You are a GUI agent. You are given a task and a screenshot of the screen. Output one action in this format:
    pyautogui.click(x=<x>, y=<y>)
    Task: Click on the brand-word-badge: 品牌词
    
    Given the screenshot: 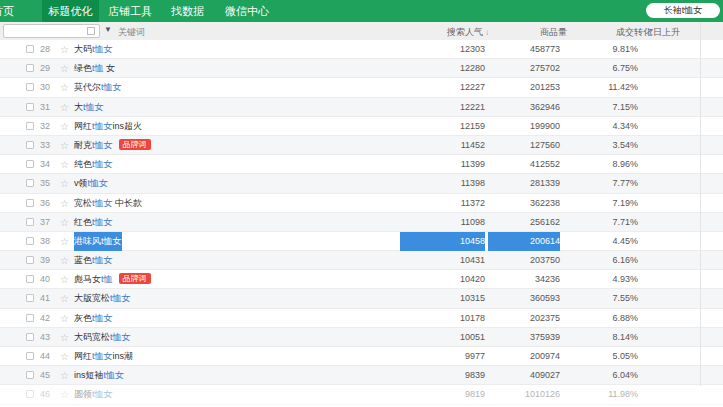 What is the action you would take?
    pyautogui.click(x=135, y=278)
    